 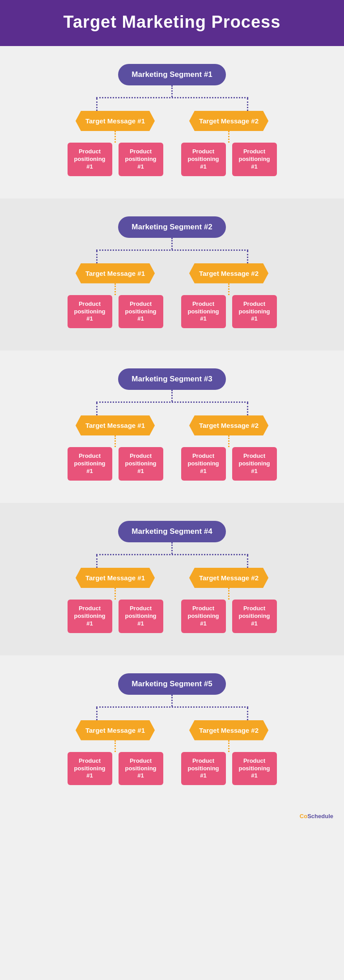 I want to click on tree-2: Marketing Segment #2 Target Message #1, so click(x=172, y=273).